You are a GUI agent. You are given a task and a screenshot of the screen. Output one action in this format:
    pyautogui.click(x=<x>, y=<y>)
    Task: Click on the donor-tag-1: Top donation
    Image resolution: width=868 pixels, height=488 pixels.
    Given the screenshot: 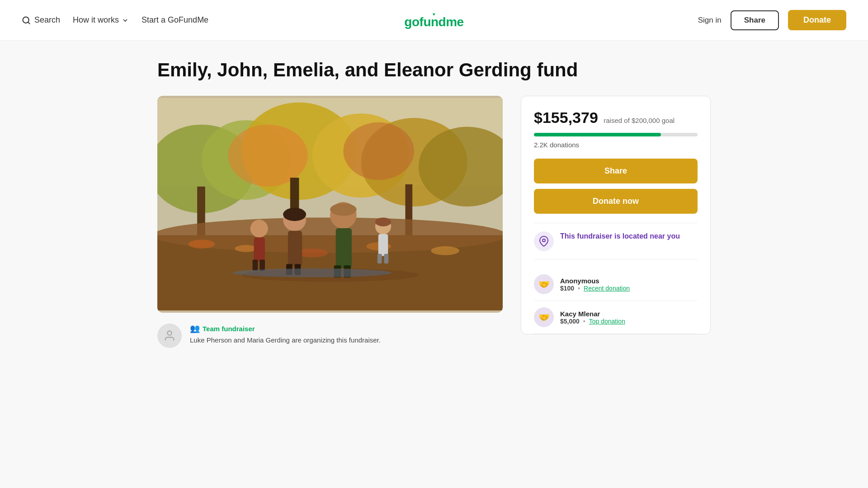 What is the action you would take?
    pyautogui.click(x=607, y=321)
    